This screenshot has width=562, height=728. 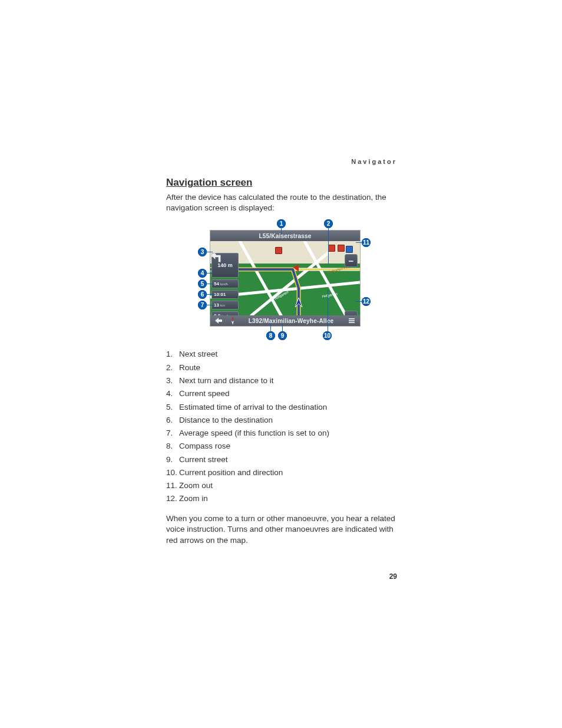 I want to click on back-arrow-icon, so click(x=219, y=321).